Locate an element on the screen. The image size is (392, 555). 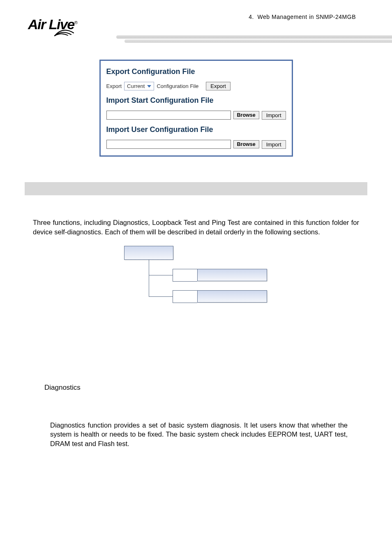
export-type-select: Current is located at coordinates (139, 86).